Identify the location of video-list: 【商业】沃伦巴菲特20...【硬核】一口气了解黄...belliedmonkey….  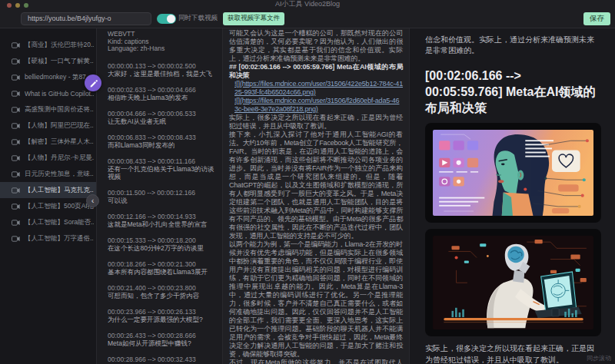
(48, 197).